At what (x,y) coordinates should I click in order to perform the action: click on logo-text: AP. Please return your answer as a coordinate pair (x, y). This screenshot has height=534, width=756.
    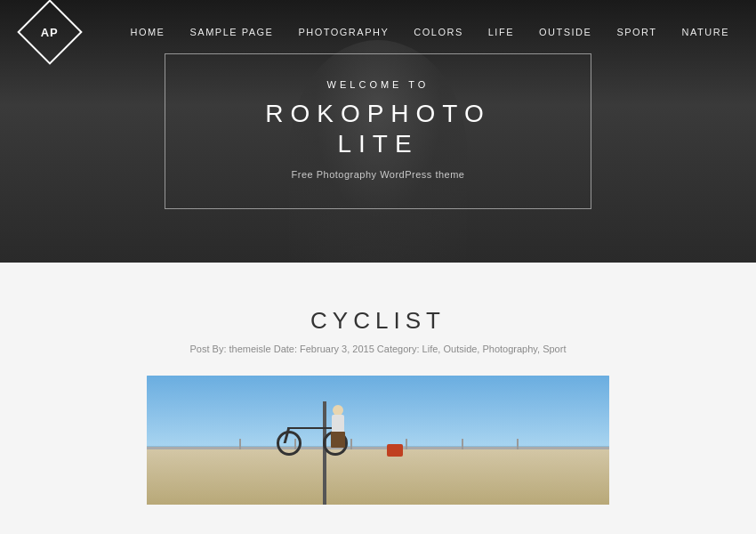
    Looking at the image, I should click on (50, 32).